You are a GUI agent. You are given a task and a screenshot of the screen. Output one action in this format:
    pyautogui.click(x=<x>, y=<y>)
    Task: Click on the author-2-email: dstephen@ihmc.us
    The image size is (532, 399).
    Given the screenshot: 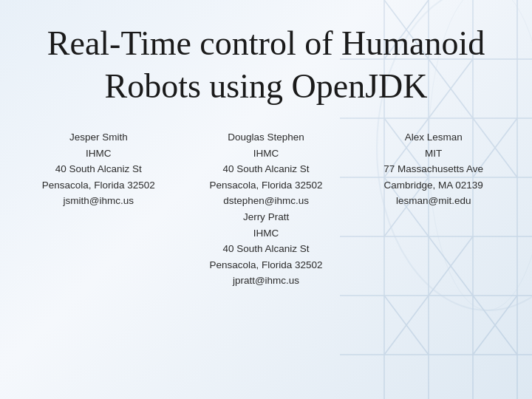 What is the action you would take?
    pyautogui.click(x=266, y=201)
    